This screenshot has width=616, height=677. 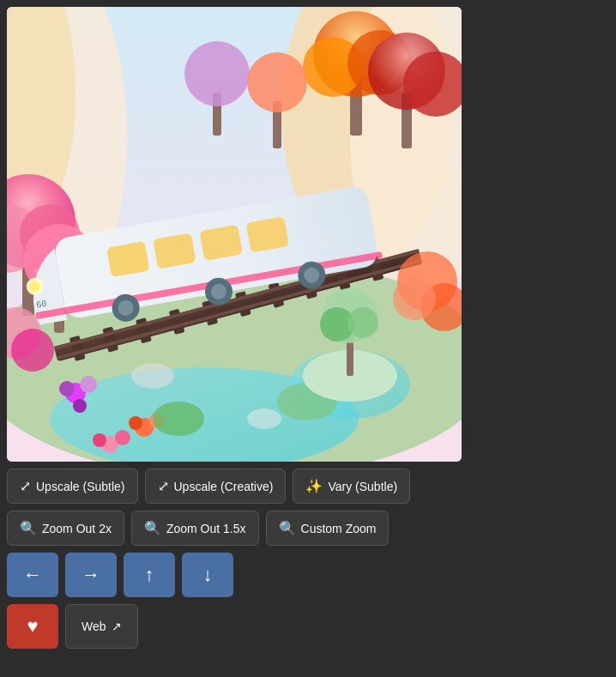 I want to click on upscale-creative-label: Upscale (Creative), so click(x=224, y=487).